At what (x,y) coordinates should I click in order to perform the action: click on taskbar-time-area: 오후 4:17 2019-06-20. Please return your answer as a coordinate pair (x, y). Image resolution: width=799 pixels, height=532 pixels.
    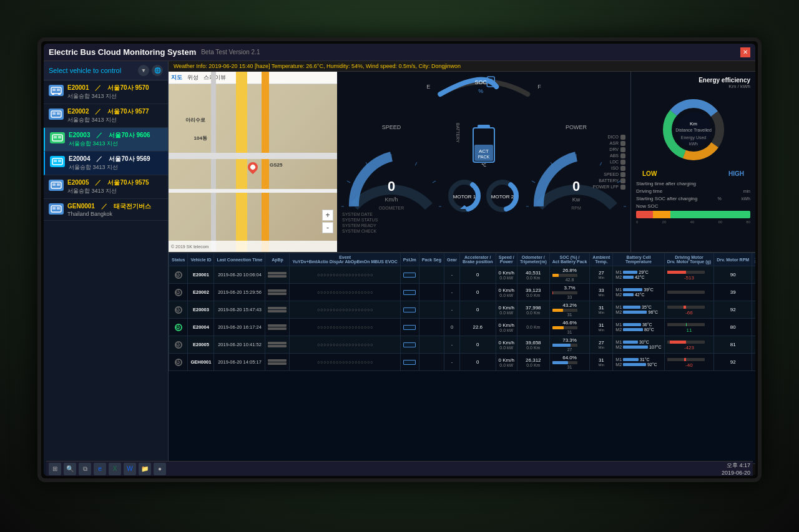
    Looking at the image, I should click on (736, 469).